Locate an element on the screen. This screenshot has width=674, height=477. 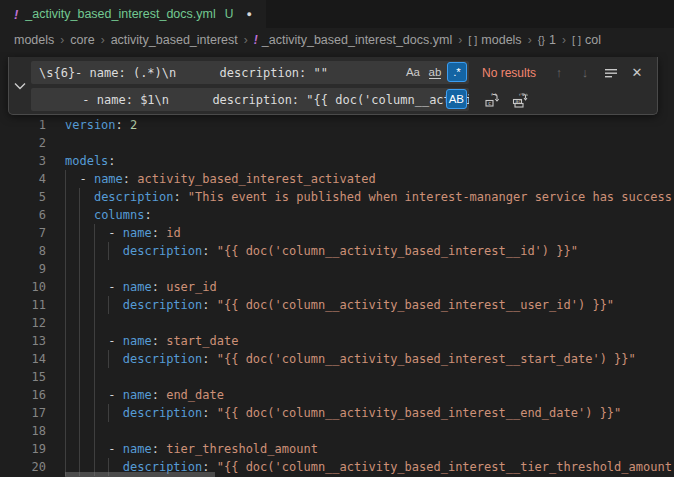
code-line-3: 3models: is located at coordinates (337, 161).